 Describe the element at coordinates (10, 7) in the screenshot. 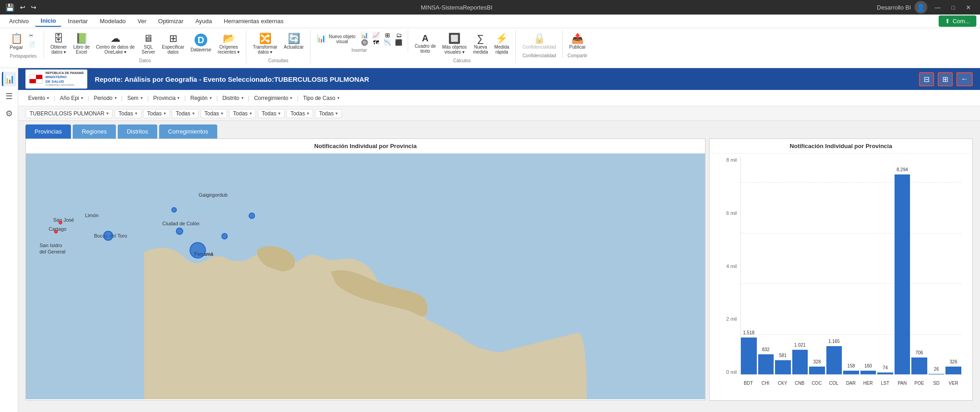

I see `save-icon: 💾` at that location.